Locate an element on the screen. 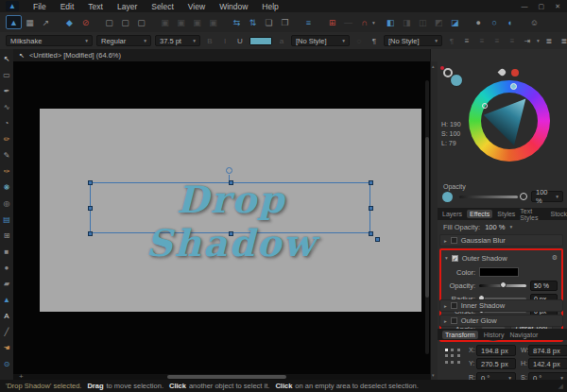 This screenshot has height=392, width=567. align-justify-icon: ≡ is located at coordinates (512, 41).